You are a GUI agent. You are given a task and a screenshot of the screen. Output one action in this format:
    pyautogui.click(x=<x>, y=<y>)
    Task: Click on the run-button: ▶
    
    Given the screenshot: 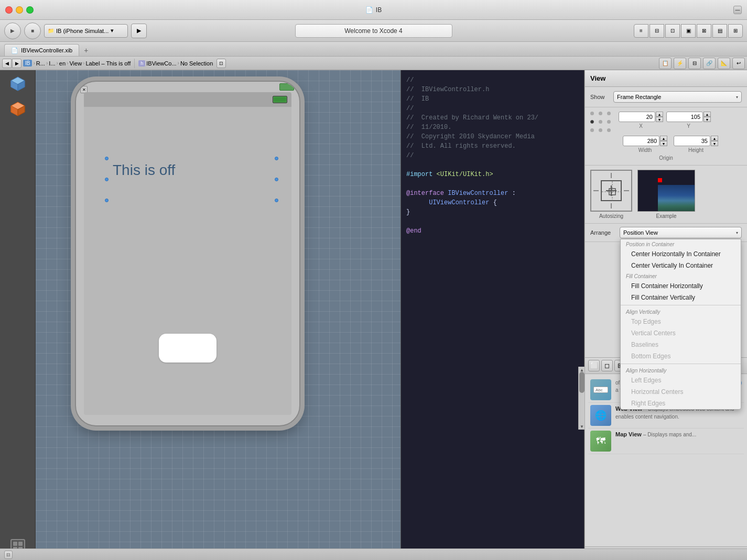 What is the action you would take?
    pyautogui.click(x=13, y=31)
    